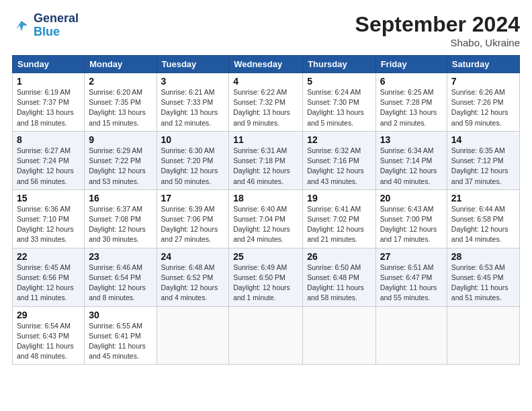 The image size is (532, 411). Describe the element at coordinates (266, 102) in the screenshot. I see `day-4: 4 Sunrise: 6:22 AMSunset: 7:32 PMDayligh…` at that location.